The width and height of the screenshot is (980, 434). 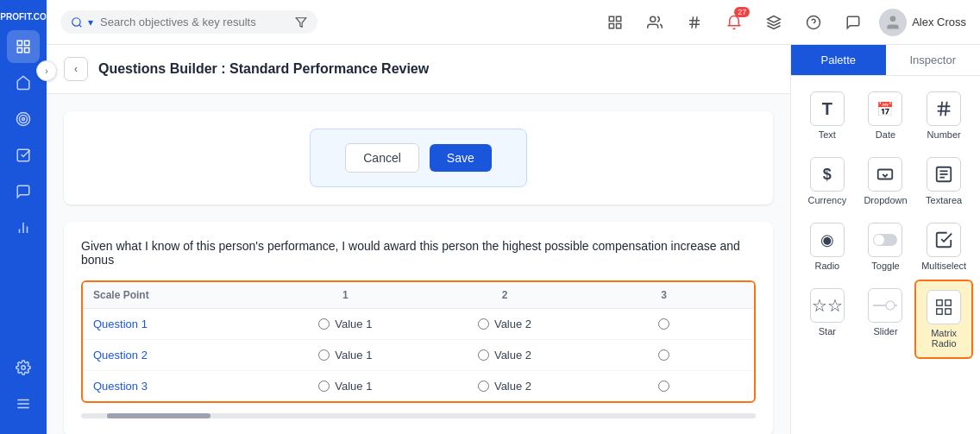 I want to click on topbar-notification-icon: 27, so click(x=734, y=22).